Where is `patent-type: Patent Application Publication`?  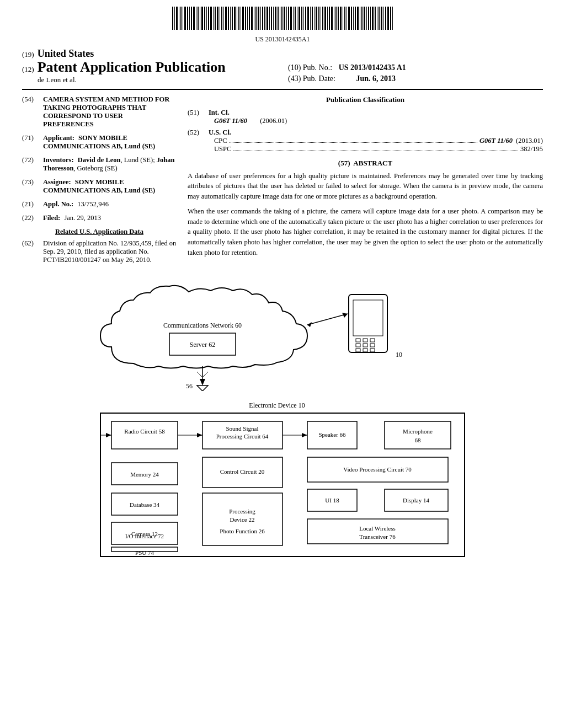 patent-type: Patent Application Publication is located at coordinates (131, 67).